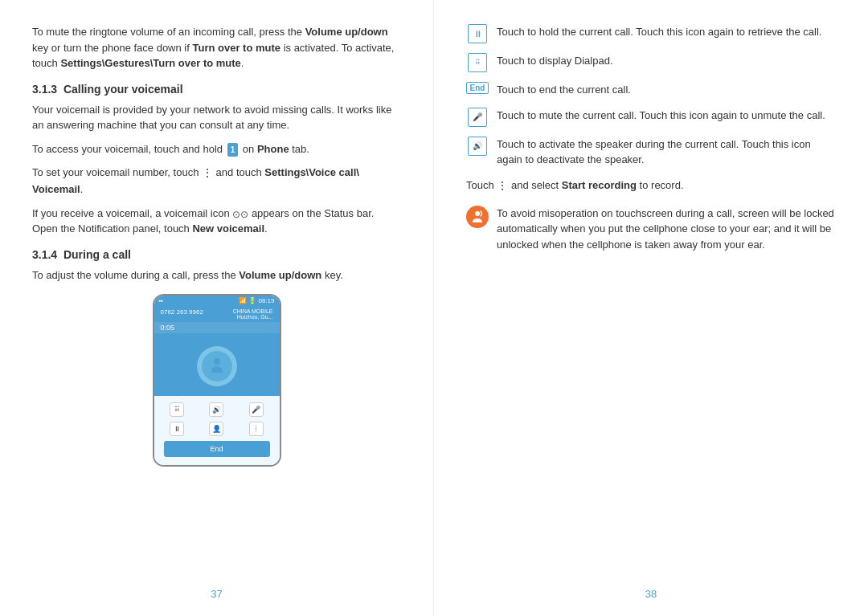 The height and width of the screenshot is (616, 868). What do you see at coordinates (666, 90) in the screenshot?
I see `end-desc: Touch to end the current call.` at bounding box center [666, 90].